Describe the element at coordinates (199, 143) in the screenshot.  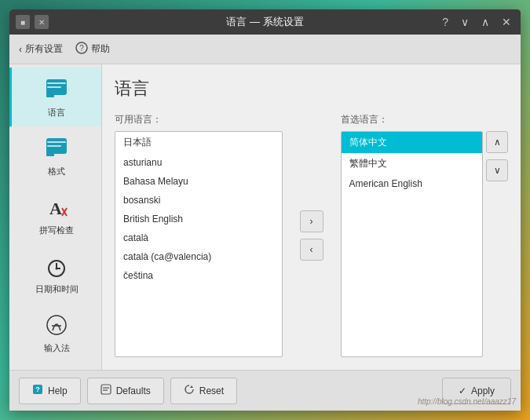
I see `list-item: 日本語` at that location.